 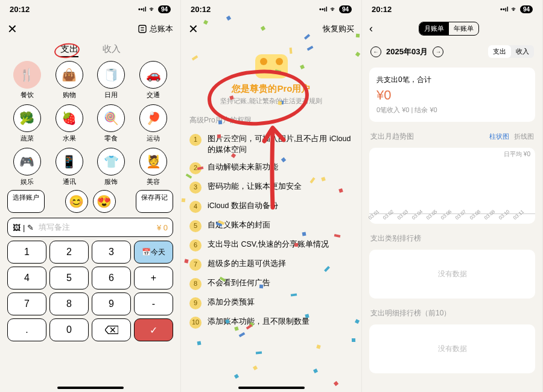 I want to click on chart-bar-option: 柱状图, so click(x=500, y=136).